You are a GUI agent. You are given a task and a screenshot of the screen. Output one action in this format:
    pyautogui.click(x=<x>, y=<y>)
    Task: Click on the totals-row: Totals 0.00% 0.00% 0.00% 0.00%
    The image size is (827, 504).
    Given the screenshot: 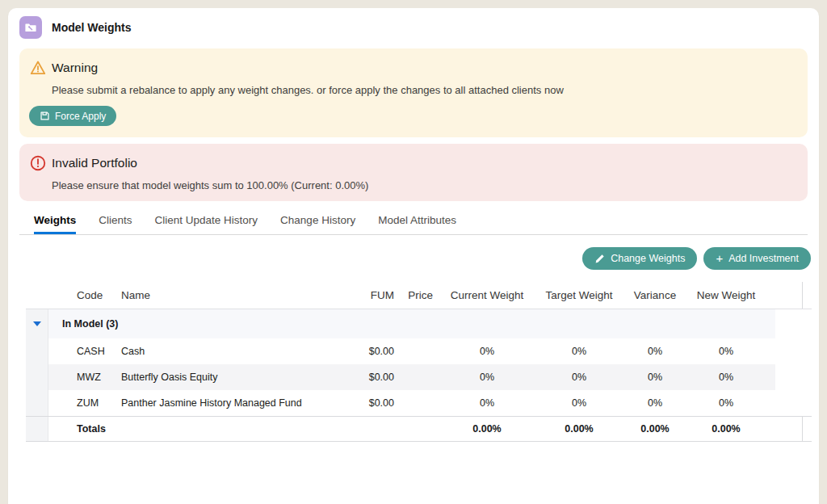 What is the action you would take?
    pyautogui.click(x=418, y=429)
    